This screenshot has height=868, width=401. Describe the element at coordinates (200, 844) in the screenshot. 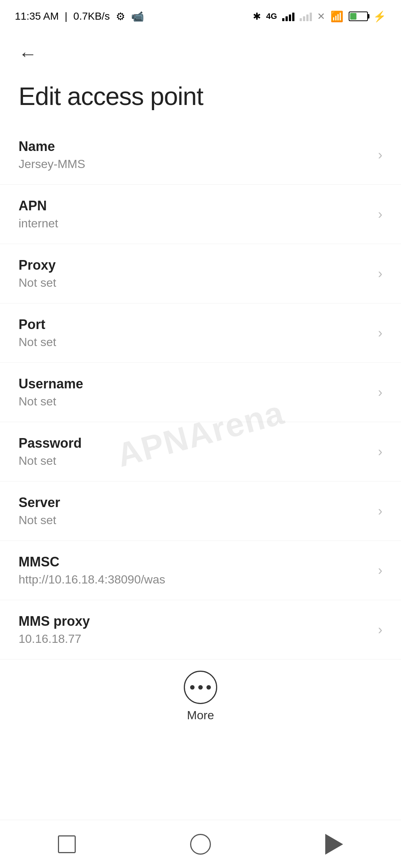

I see `home-icon` at that location.